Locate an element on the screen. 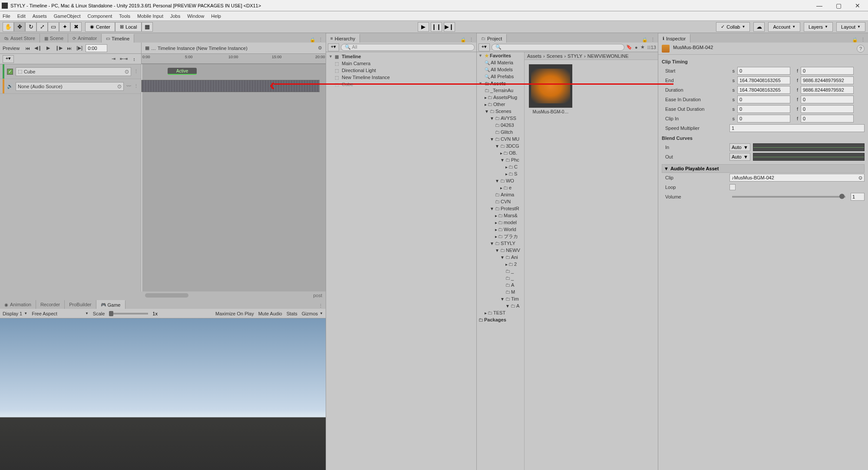 The width and height of the screenshot is (868, 470). tree-item: ▸🗀Other is located at coordinates (500, 104).